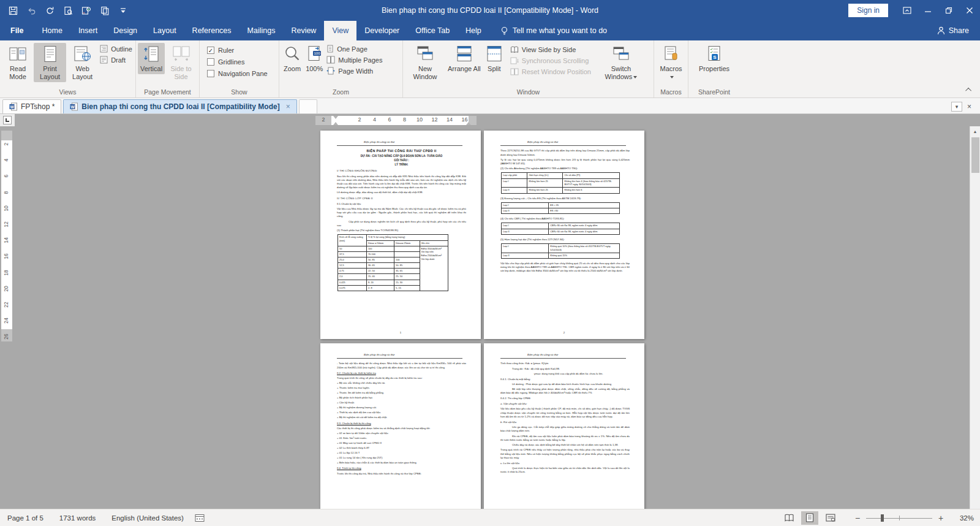 The height and width of the screenshot is (526, 980). Describe the element at coordinates (621, 63) in the screenshot. I see `switch-windows-button: Switch Windows` at that location.